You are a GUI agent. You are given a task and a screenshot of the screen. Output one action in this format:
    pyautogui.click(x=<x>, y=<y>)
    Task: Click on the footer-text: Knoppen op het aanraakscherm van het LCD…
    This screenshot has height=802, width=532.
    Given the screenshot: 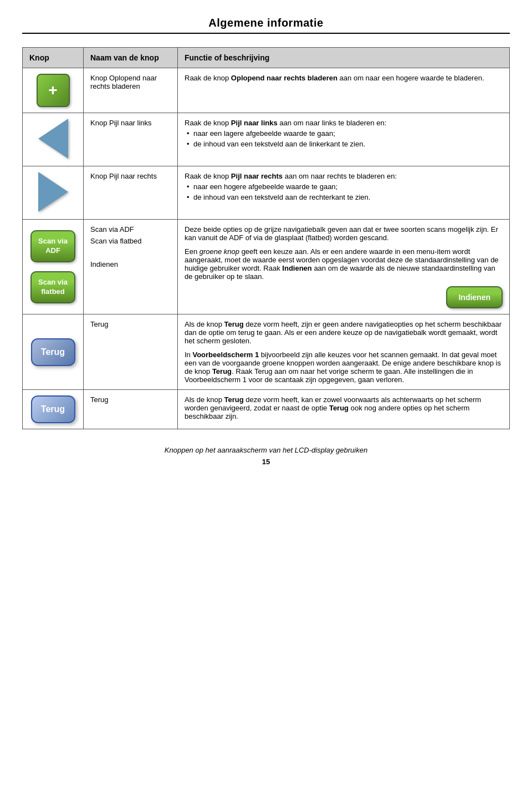 What is the action you would take?
    pyautogui.click(x=266, y=450)
    